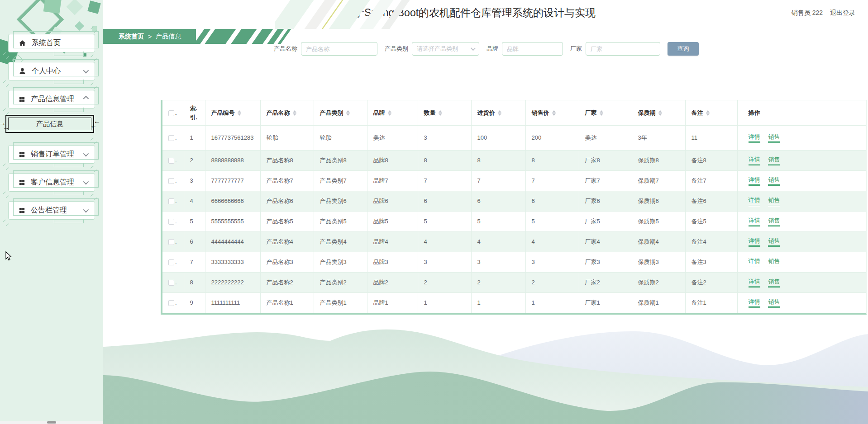 This screenshot has width=868, height=424. Describe the element at coordinates (498, 221) in the screenshot. I see `cell-purchase-price: 5` at that location.